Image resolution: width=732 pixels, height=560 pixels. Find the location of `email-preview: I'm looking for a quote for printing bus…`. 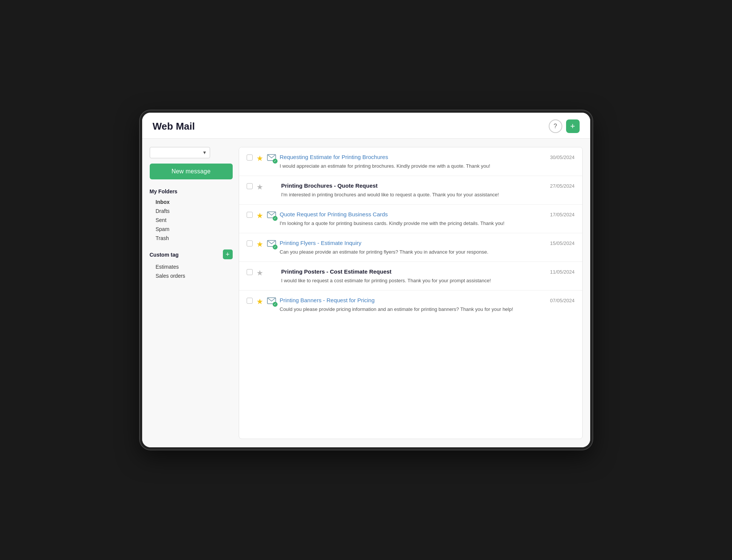

email-preview: I'm looking for a quote for printing bus… is located at coordinates (413, 223).